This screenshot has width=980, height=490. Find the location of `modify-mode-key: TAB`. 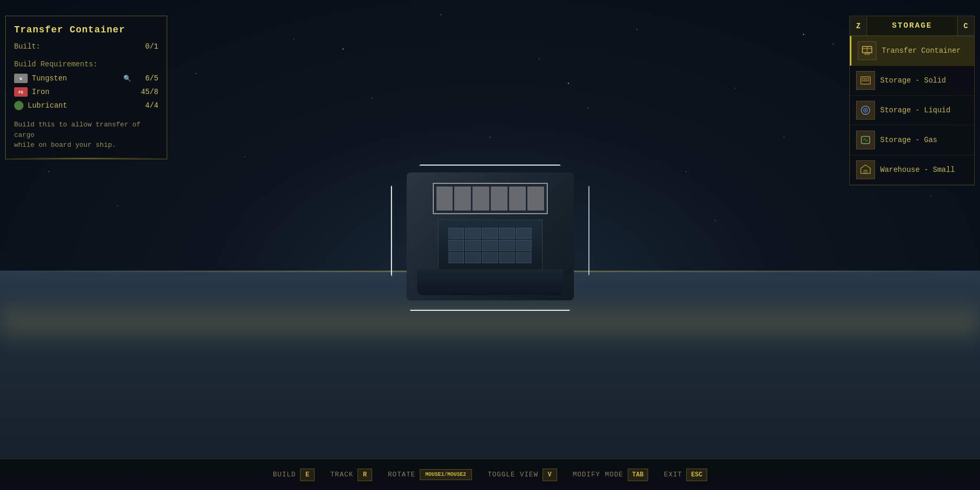

modify-mode-key: TAB is located at coordinates (638, 475).